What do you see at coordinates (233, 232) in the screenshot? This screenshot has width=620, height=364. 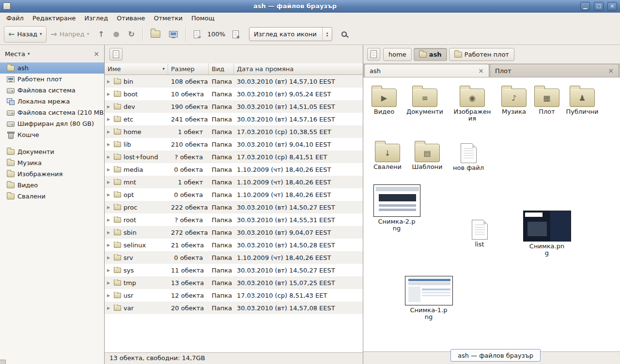 I see `table-row: ▶ sbin 272 обекта Папка 30.03.2010 (вт) …` at bounding box center [233, 232].